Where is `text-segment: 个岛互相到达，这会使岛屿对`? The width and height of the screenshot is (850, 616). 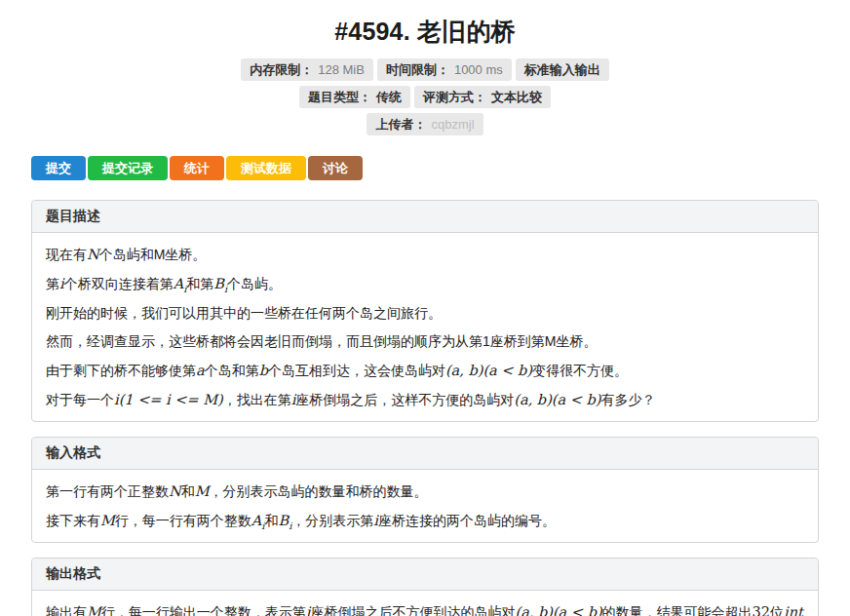 text-segment: 个岛互相到达，这会使岛屿对 is located at coordinates (357, 370).